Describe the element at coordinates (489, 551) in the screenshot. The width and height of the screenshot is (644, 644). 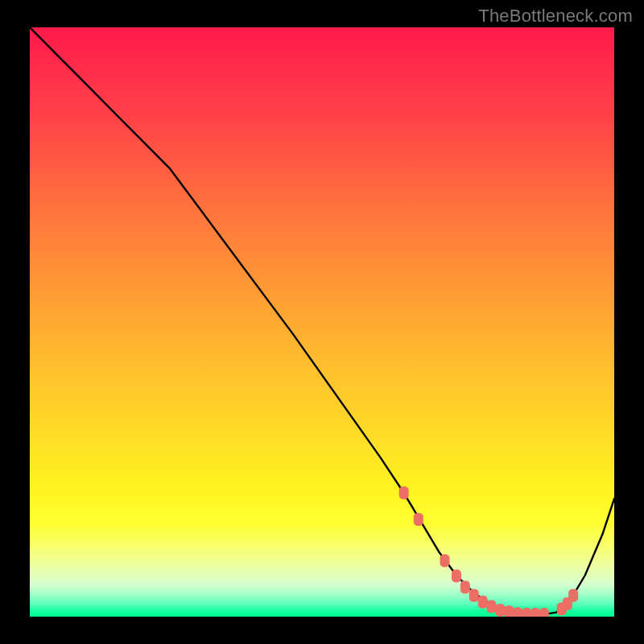
I see `highlight-markers` at that location.